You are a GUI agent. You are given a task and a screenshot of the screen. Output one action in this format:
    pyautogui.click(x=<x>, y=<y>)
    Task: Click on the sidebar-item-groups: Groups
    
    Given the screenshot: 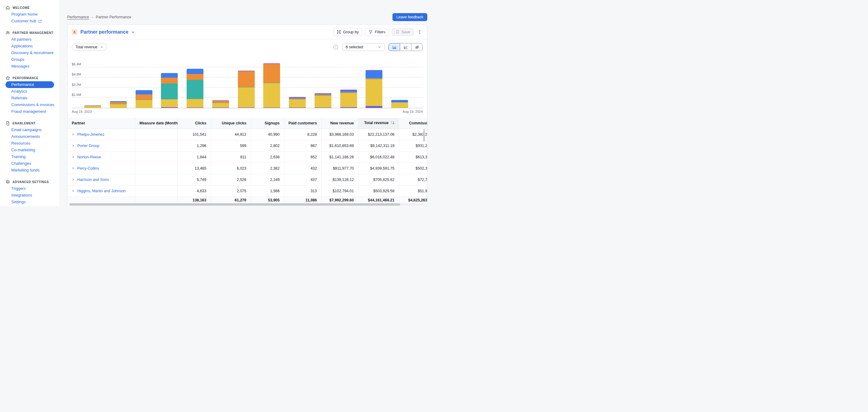 What is the action you would take?
    pyautogui.click(x=30, y=60)
    